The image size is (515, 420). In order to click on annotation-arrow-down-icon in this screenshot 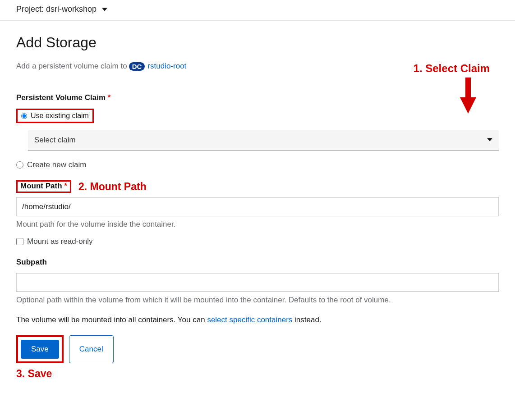, I will do `click(468, 96)`.